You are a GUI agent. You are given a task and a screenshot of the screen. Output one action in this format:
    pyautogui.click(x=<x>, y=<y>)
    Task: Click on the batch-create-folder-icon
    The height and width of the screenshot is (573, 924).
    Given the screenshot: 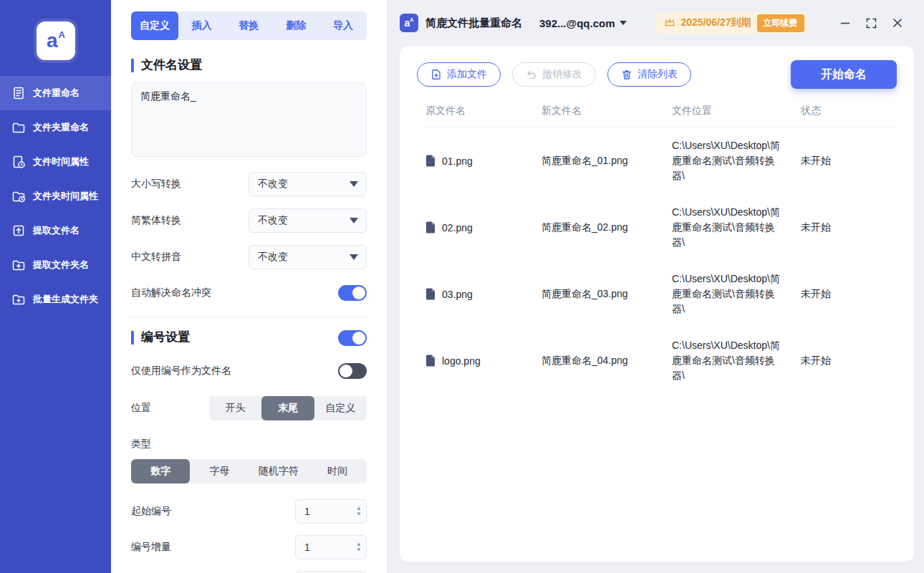 What is the action you would take?
    pyautogui.click(x=19, y=299)
    